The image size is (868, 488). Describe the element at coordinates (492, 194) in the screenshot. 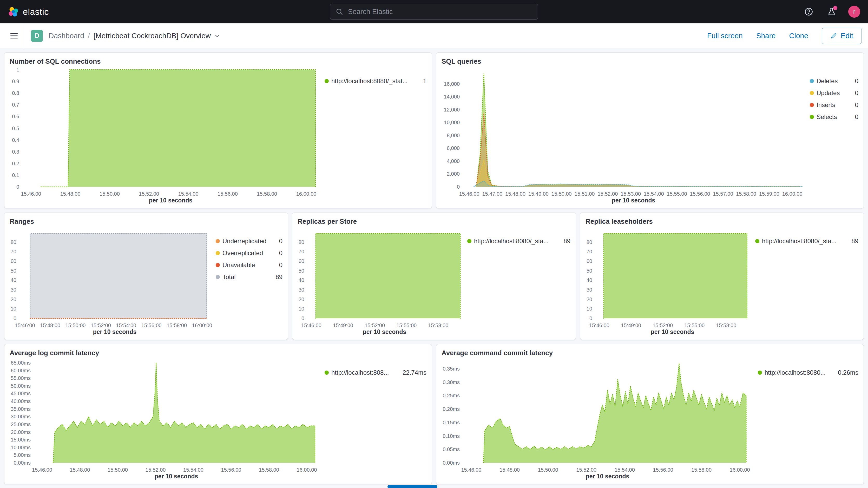

I see `axis-label: 15:47:00` at that location.